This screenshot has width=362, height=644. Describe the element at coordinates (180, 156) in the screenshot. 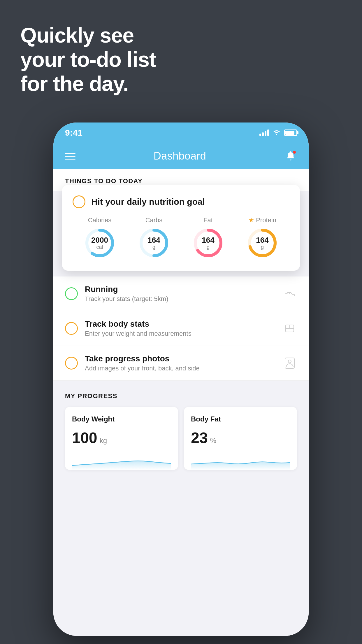

I see `nav-title: Dashboard` at that location.